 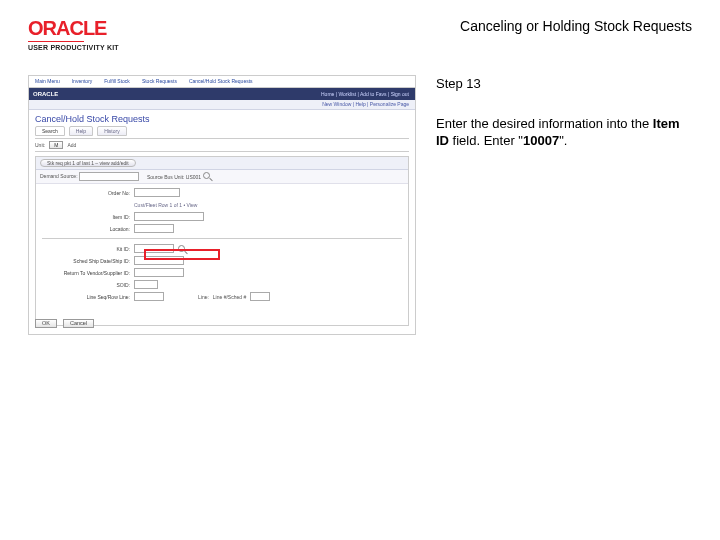 What do you see at coordinates (166, 205) in the screenshot?
I see `custfleet-label: Cust/Fleet Row 1 of 1 • View` at bounding box center [166, 205].